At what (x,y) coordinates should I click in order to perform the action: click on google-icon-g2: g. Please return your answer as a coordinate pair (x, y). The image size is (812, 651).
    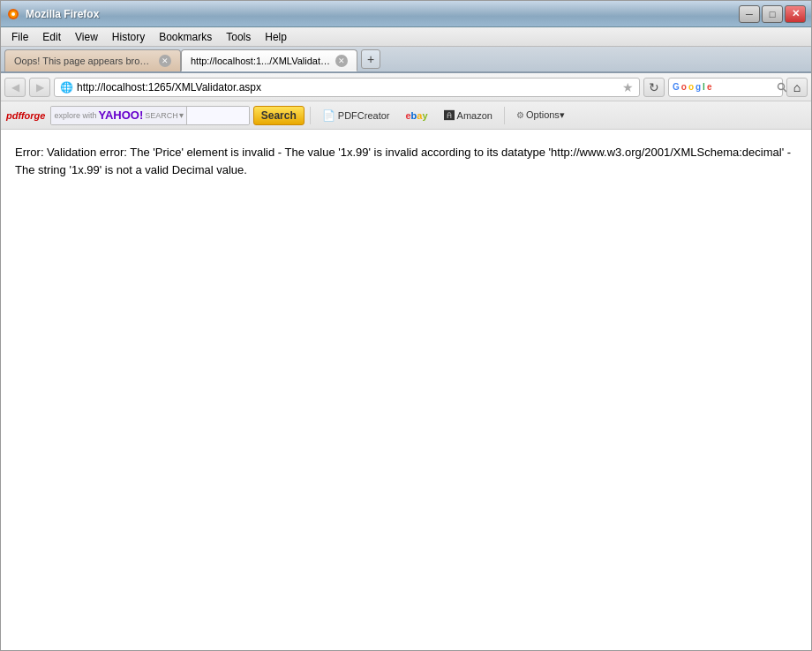
    Looking at the image, I should click on (698, 86).